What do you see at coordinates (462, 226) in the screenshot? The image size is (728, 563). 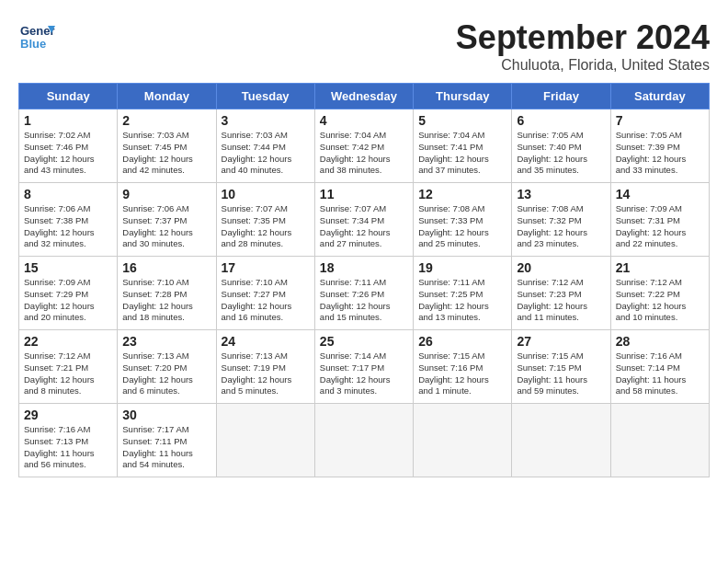 I see `day-detail: Sunrise: 7:08 AM Sunset: 7:33 PM Dayligh…` at bounding box center [462, 226].